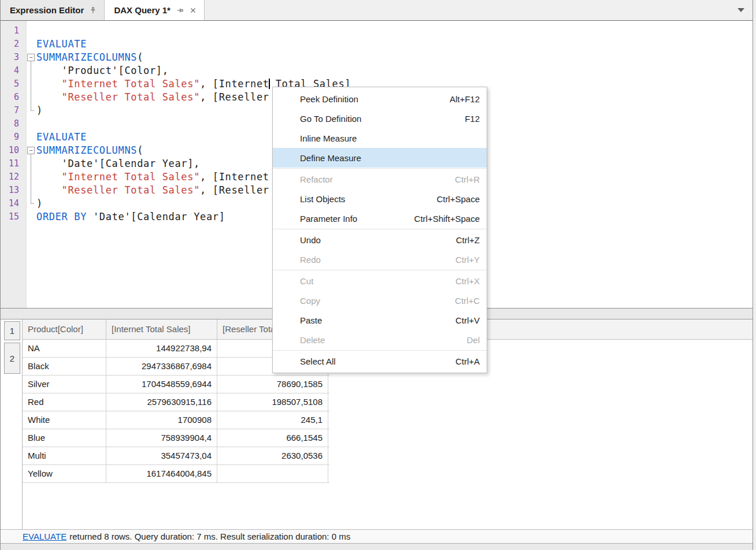 The height and width of the screenshot is (550, 756). What do you see at coordinates (377, 536) in the screenshot?
I see `status-bar: EVALUATE returned 8 rows. Query duration…` at bounding box center [377, 536].